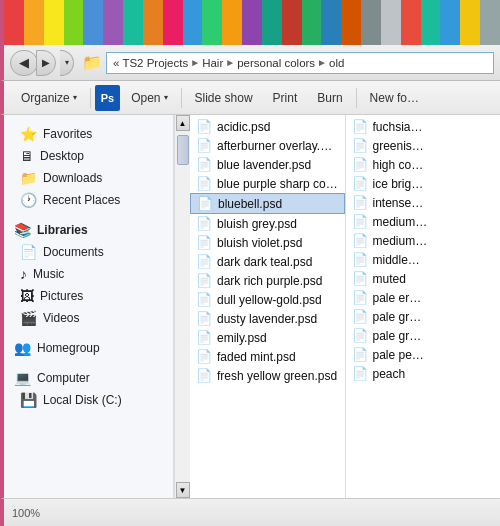 The image size is (500, 526). I want to click on sidebar-item-recent: 🕐 Recent Places, so click(88, 200).